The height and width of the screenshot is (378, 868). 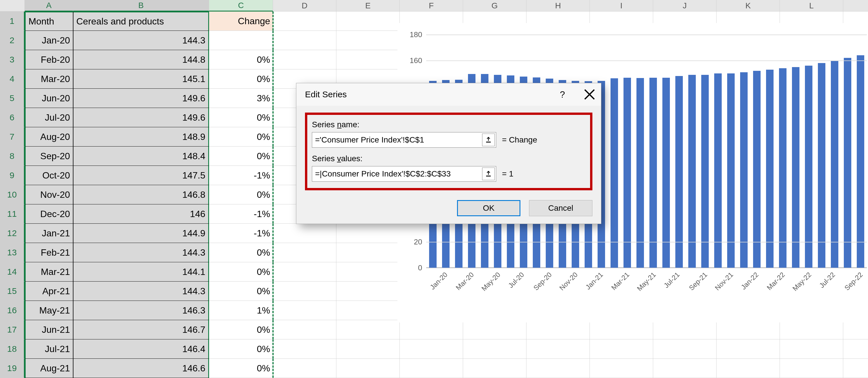 What do you see at coordinates (241, 214) in the screenshot?
I see `cell-C11: -1%` at bounding box center [241, 214].